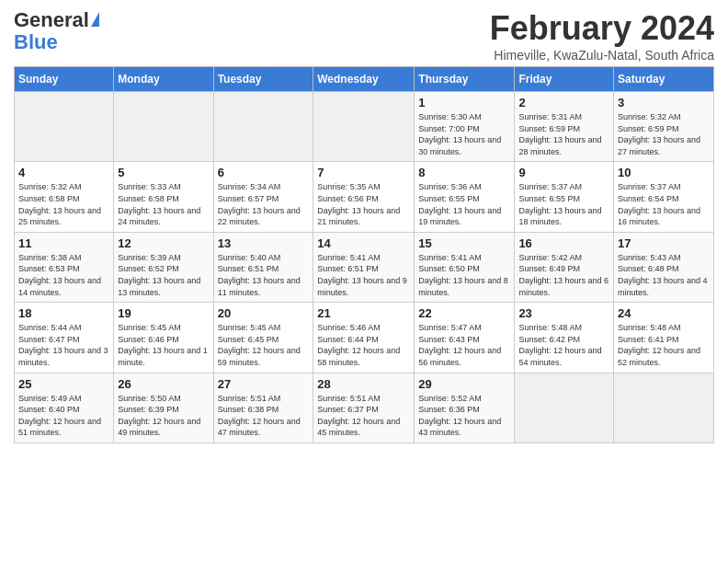 This screenshot has width=728, height=563. What do you see at coordinates (465, 338) in the screenshot?
I see `calendar-cell: 22Sunrise: 5:47 AM Sunset: 6:43 PM Dayli…` at bounding box center [465, 338].